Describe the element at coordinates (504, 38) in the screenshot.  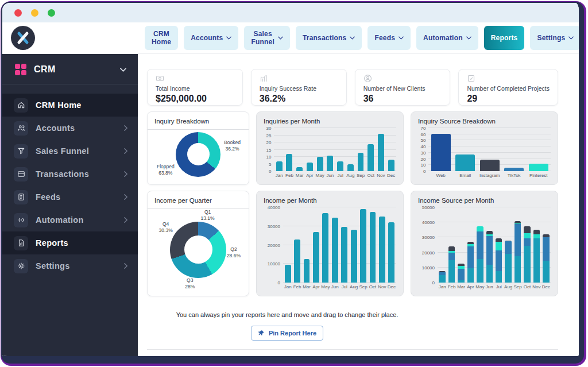
I see `topnav-tab-reports: Reports` at that location.